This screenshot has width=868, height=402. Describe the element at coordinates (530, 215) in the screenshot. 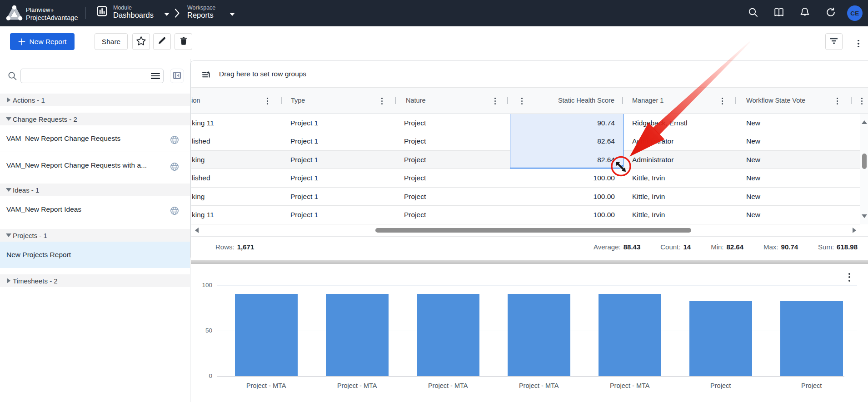

I see `table-row: king 11 Project 1 Project 100.00 Kittle,…` at that location.